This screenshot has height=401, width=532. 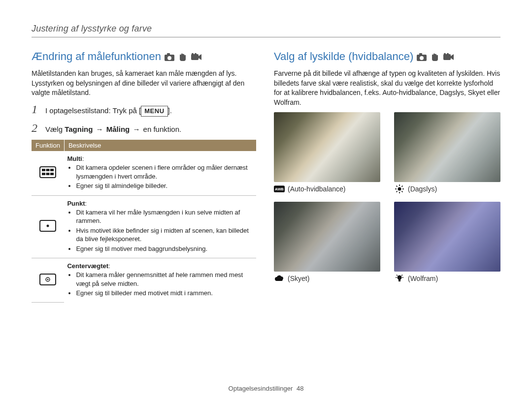 I want to click on sun-icon, so click(x=399, y=189).